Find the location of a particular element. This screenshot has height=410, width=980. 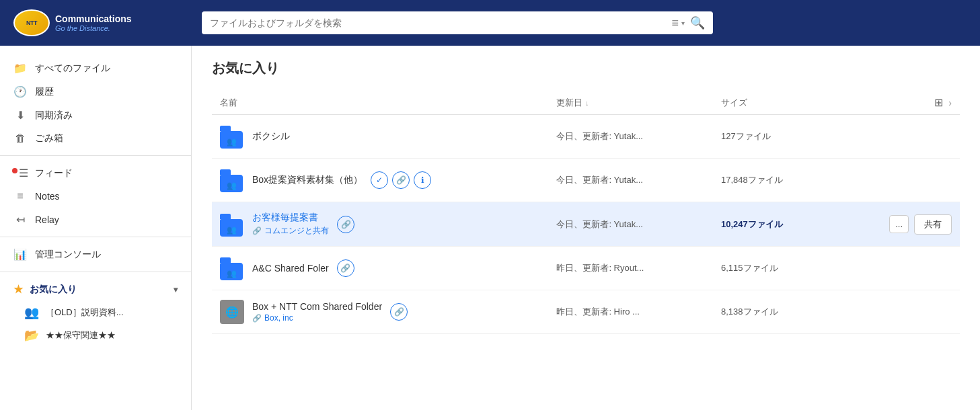

sidebar-item-relay: ↤ Relay is located at coordinates (96, 219).